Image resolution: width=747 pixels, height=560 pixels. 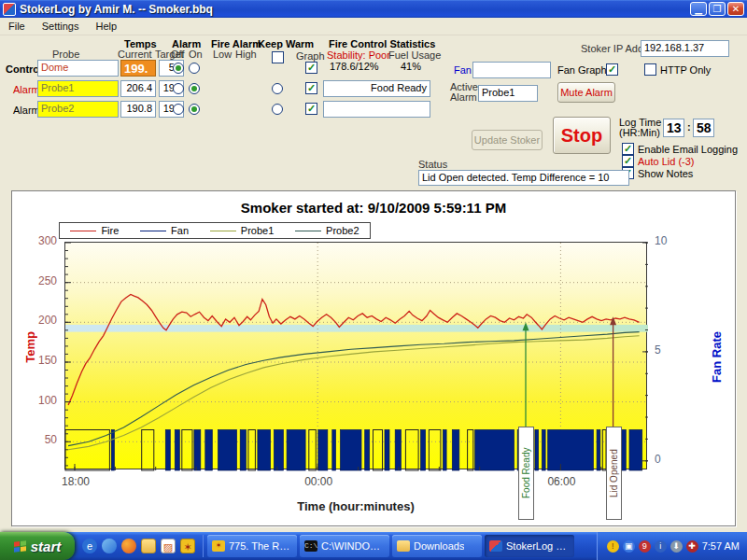 I want to click on http-only-checkbox, so click(x=650, y=69).